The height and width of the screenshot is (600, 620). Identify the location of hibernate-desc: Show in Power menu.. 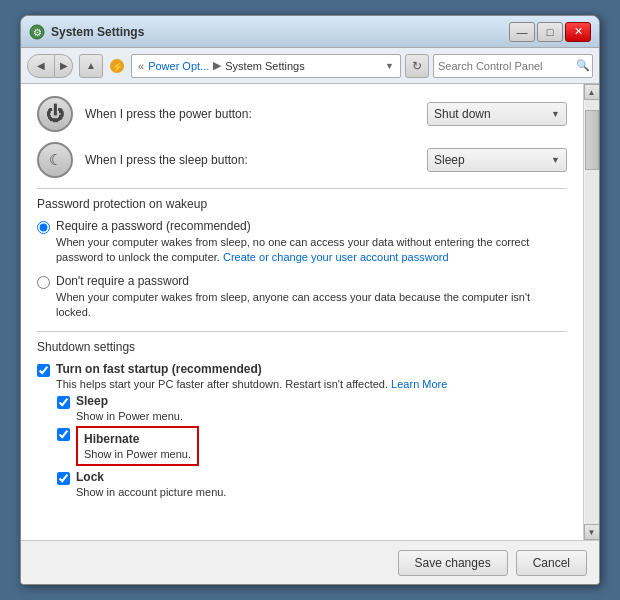
(138, 454).